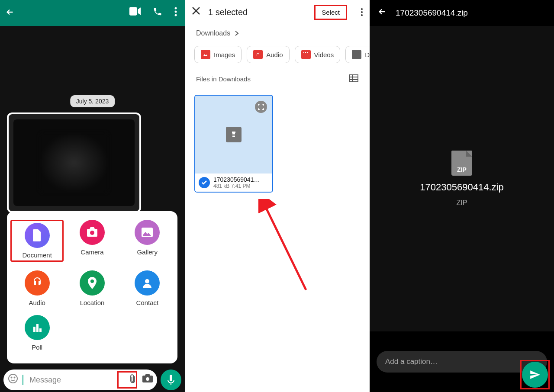  What do you see at coordinates (93, 380) in the screenshot?
I see `message-input-bar: Message` at bounding box center [93, 380].